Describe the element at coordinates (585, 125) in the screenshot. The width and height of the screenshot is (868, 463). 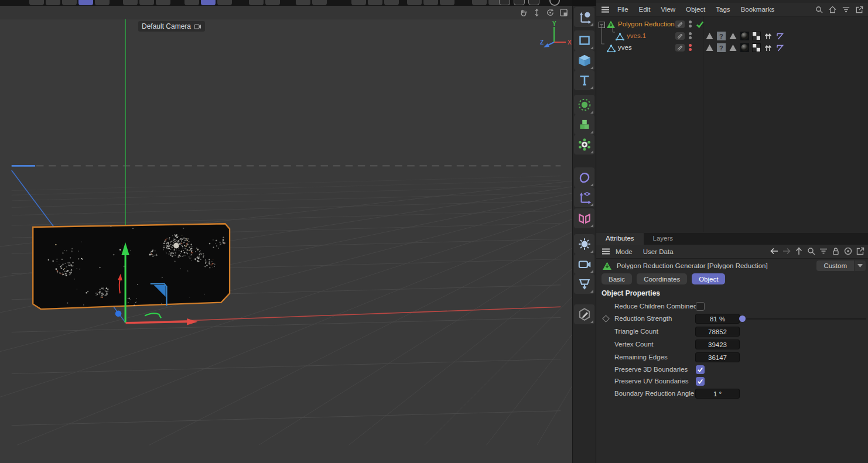
I see `volume-builder-button` at that location.